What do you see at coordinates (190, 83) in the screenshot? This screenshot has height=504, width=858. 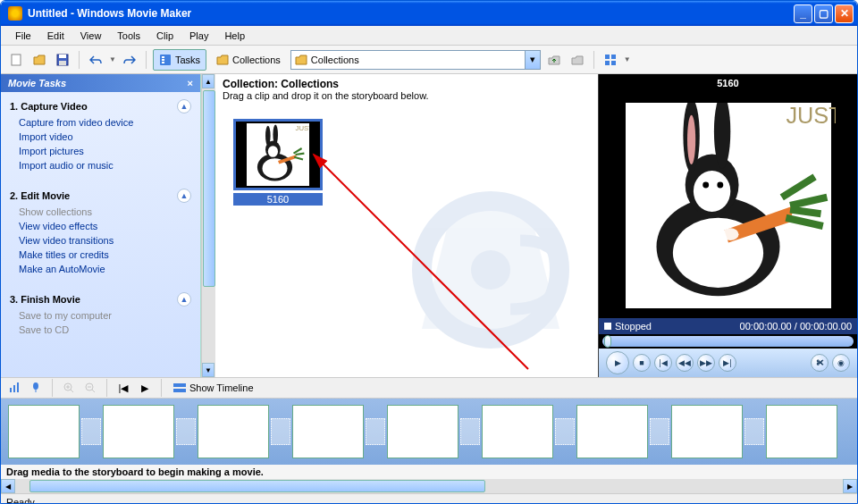 I see `tasks-panel-close-button: ×` at bounding box center [190, 83].